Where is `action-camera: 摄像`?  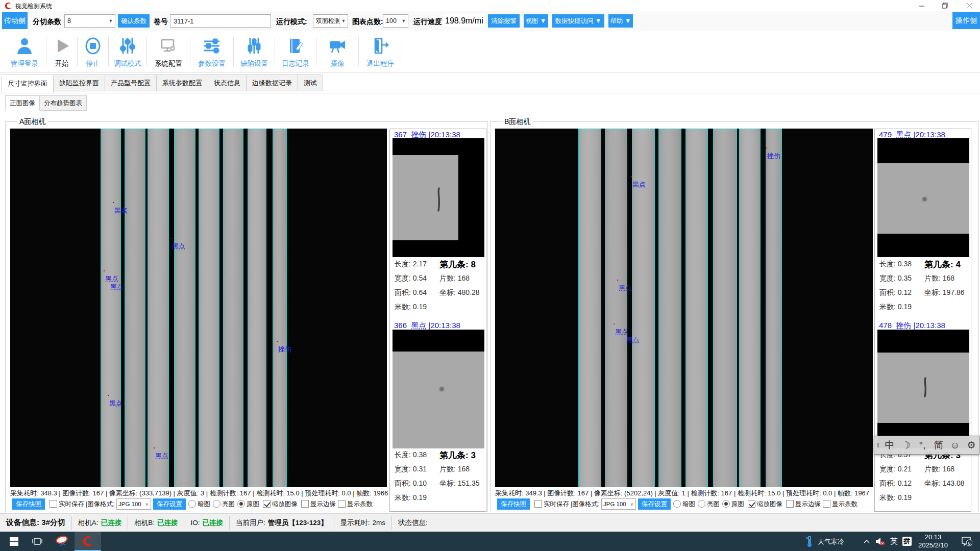
action-camera: 摄像 is located at coordinates (337, 52).